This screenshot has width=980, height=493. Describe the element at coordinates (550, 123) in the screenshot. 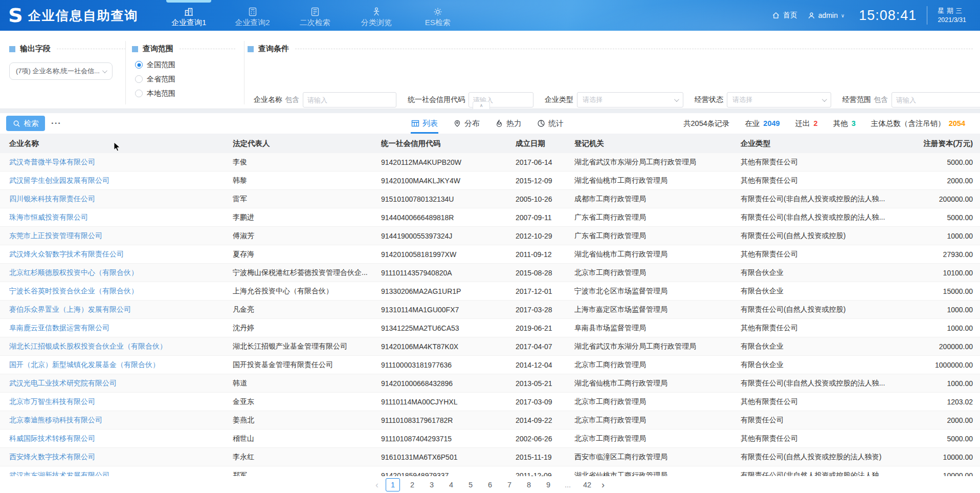

I see `tab-statistics: 统计` at that location.